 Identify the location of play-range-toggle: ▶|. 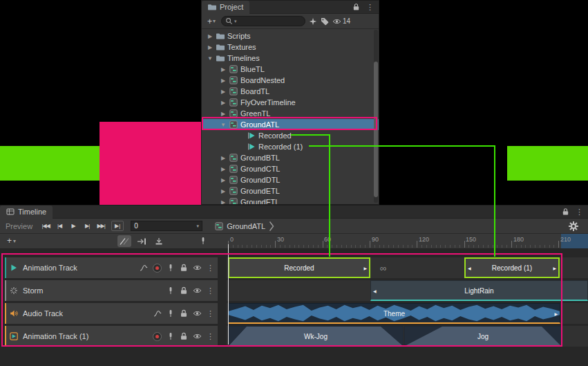
(117, 226).